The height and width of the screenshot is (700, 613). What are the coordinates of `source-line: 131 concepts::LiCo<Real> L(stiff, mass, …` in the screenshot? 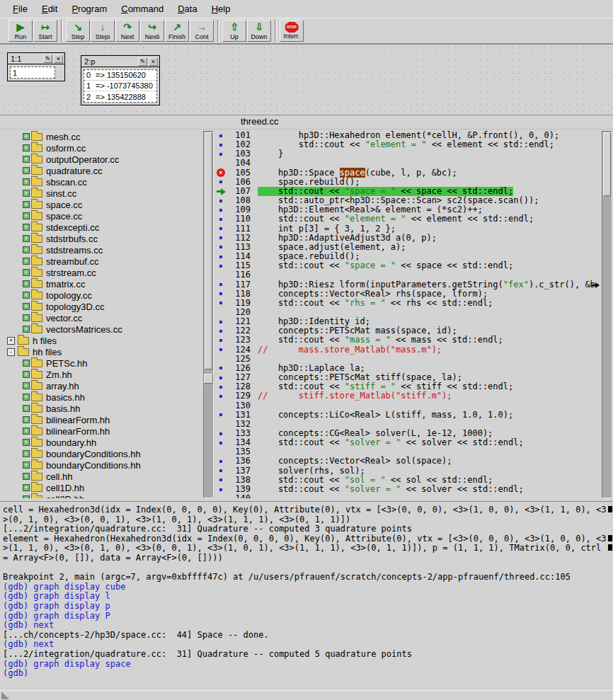 It's located at (414, 415).